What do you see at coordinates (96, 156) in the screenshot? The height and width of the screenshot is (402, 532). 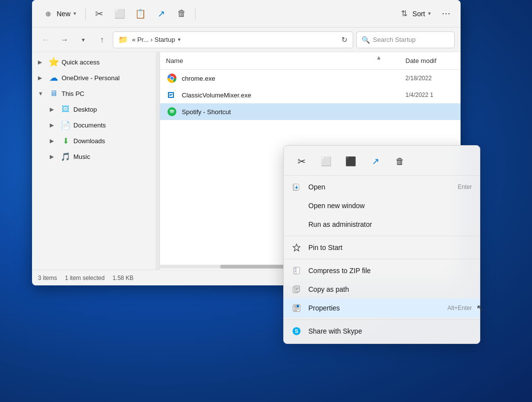 I see `sidebar-item-music: ▶ 🎵 Music` at bounding box center [96, 156].